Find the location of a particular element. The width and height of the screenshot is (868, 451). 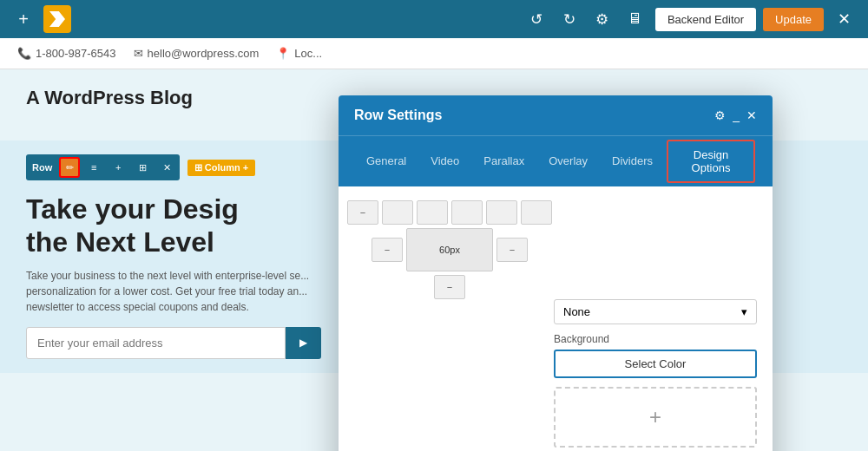

modal-title: Row Settings is located at coordinates (398, 115).